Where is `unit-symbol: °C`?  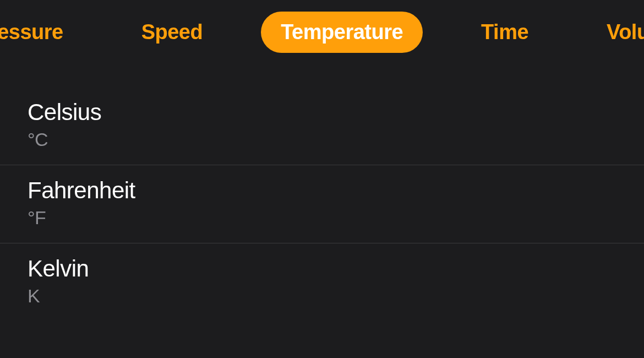 unit-symbol: °C is located at coordinates (336, 140).